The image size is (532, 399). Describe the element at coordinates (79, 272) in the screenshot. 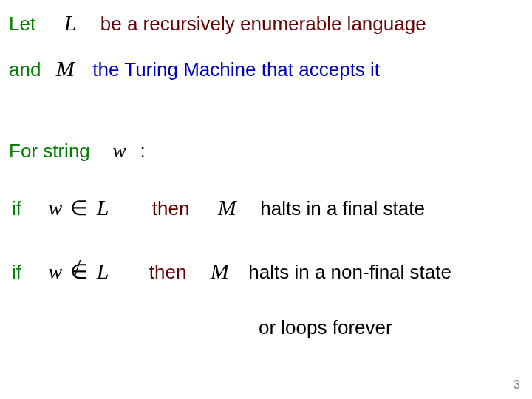

I see `symbol-notin: ∈ /` at that location.